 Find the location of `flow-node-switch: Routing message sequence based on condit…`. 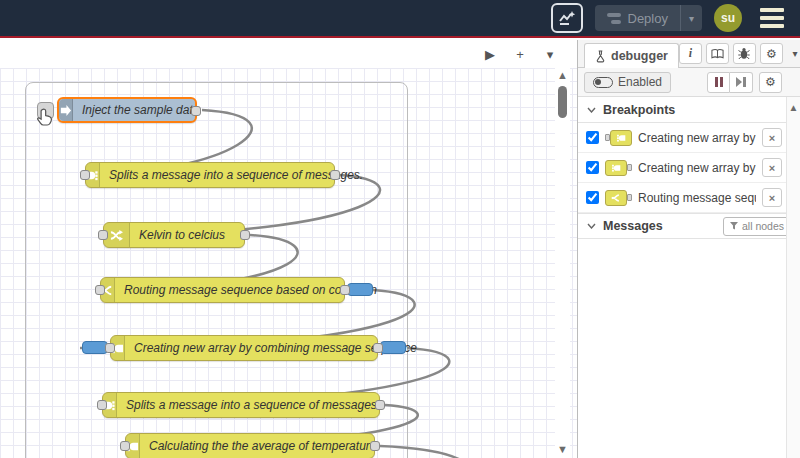

flow-node-switch: Routing message sequence based on condit… is located at coordinates (222, 290).